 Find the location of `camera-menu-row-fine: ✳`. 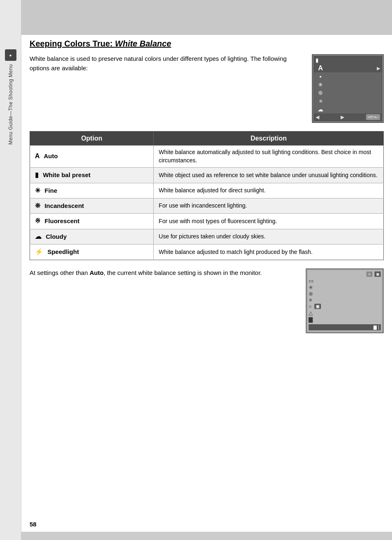

camera-menu-row-fine: ✳ is located at coordinates (348, 85).